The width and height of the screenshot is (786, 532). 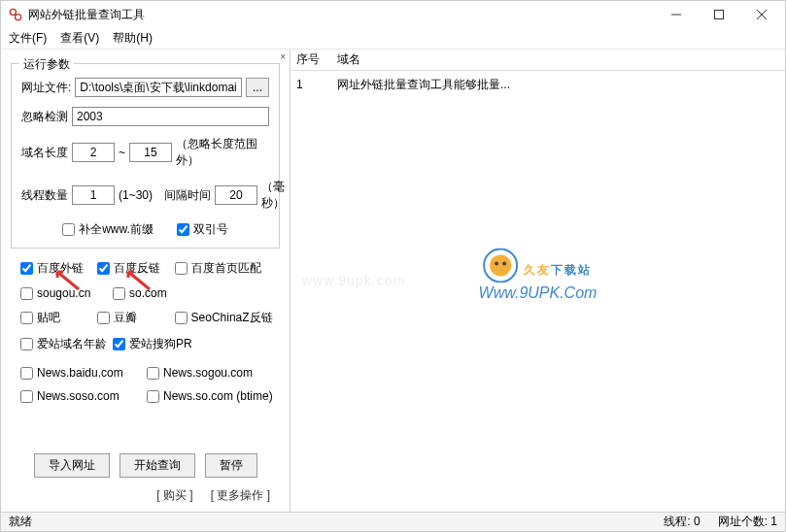 I want to click on thread-input, so click(x=93, y=195).